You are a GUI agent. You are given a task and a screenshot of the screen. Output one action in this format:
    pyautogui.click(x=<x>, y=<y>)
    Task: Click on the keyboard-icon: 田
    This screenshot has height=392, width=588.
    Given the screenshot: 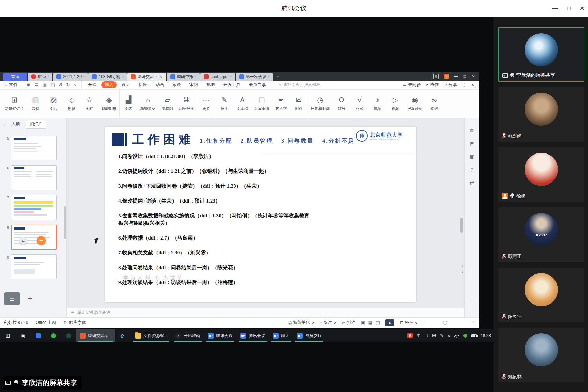 What is the action you would take?
    pyautogui.click(x=434, y=336)
    